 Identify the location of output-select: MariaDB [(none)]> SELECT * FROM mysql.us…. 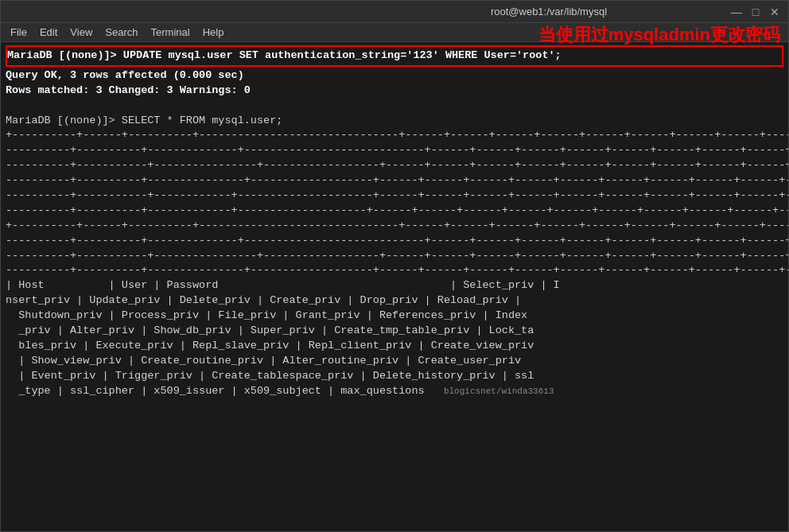
(394, 121).